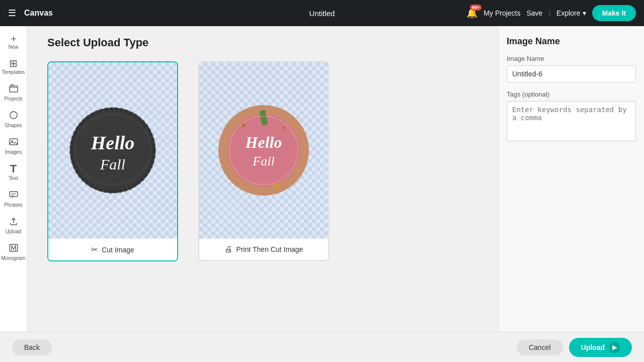 Image resolution: width=644 pixels, height=362 pixels. Describe the element at coordinates (14, 195) in the screenshot. I see `phrases-icon` at that location.